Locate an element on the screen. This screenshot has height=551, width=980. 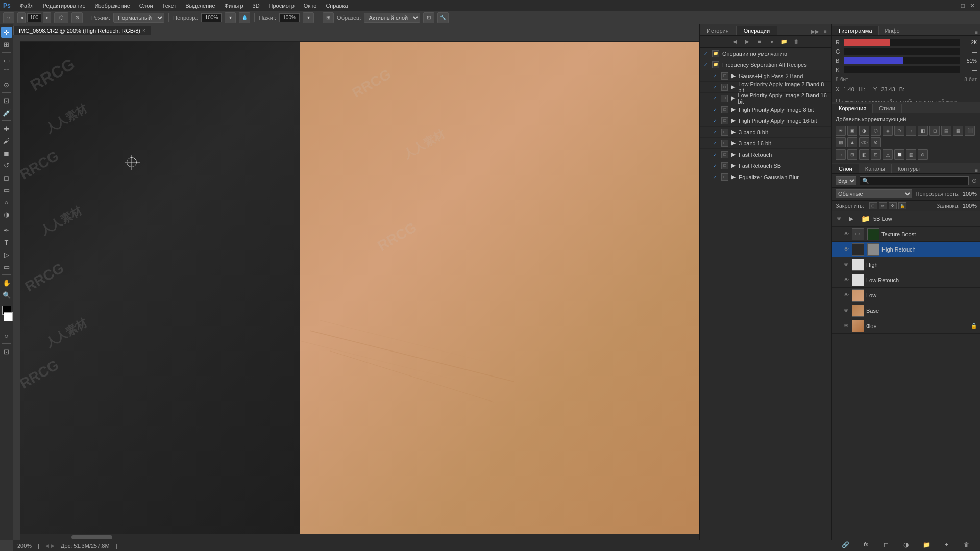
layer-search-input is located at coordinates (914, 181).